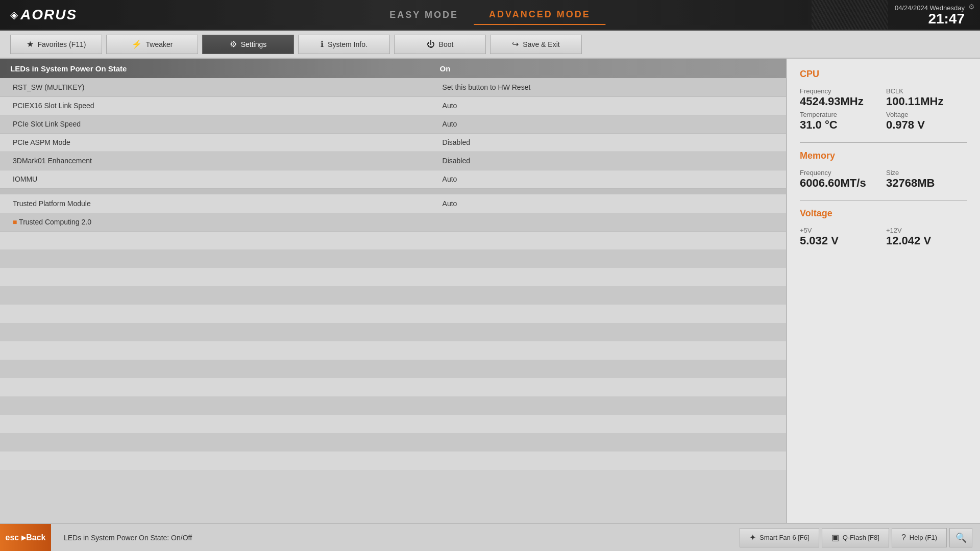  What do you see at coordinates (393, 87) in the screenshot?
I see `table-row: RST_SW (MULTIKEY) Set this button to HW …` at bounding box center [393, 87].